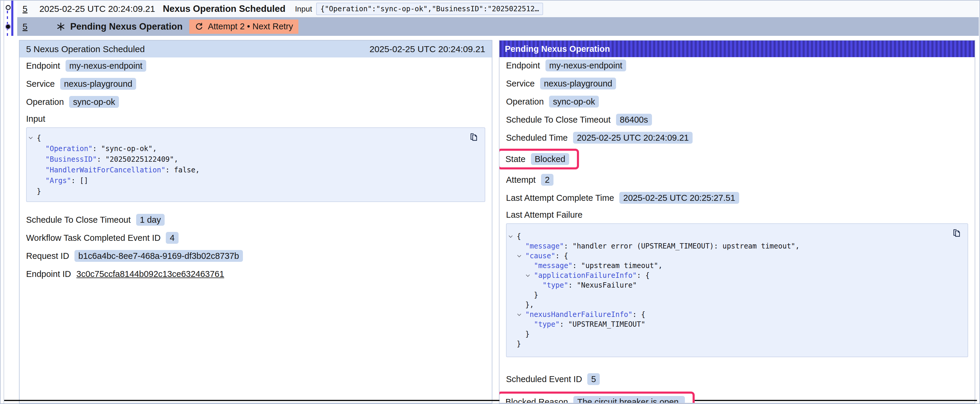 This screenshot has width=980, height=404. I want to click on pending-operation-header: Pending Nexus Operation, so click(737, 49).